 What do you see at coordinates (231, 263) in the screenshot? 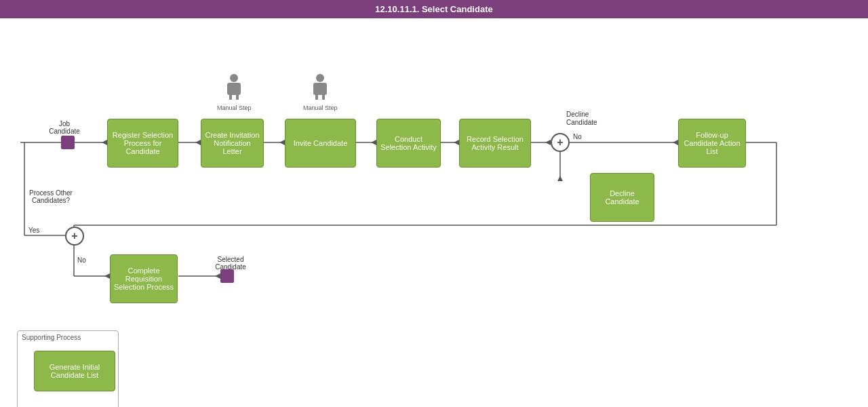
I see `end-label: Selected Candidate` at bounding box center [231, 263].